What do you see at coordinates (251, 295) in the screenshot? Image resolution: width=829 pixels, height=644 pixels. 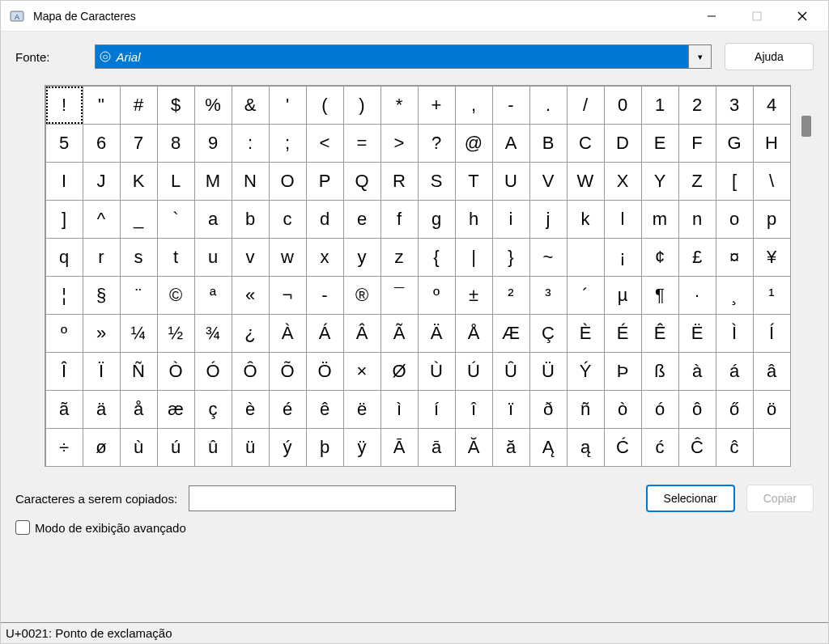 I see `char-cell: «` at bounding box center [251, 295].